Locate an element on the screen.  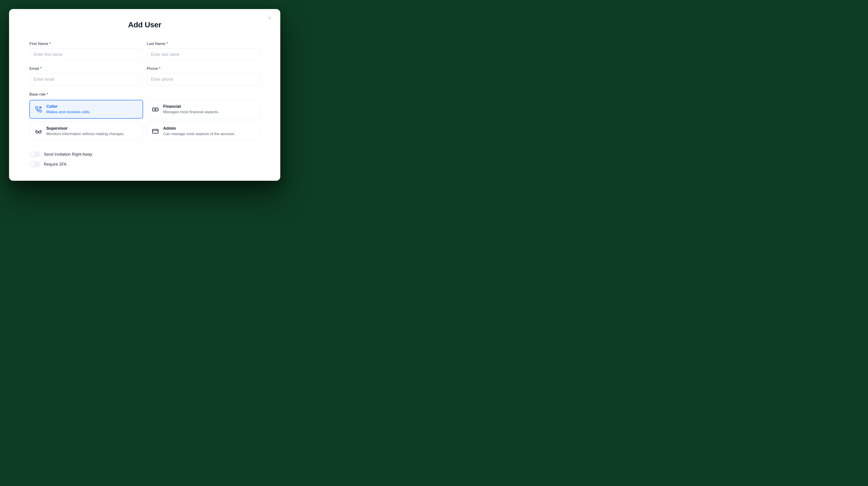
email-input is located at coordinates (86, 79).